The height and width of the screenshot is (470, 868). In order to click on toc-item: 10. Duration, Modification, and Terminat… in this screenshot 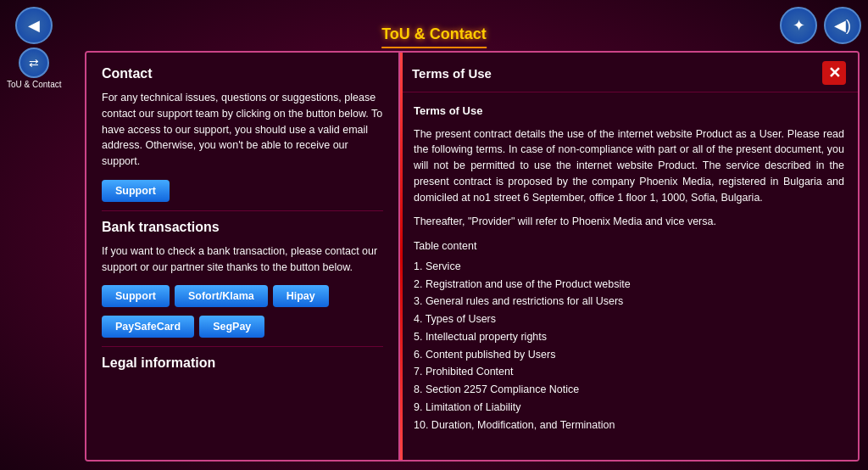, I will do `click(629, 426)`.